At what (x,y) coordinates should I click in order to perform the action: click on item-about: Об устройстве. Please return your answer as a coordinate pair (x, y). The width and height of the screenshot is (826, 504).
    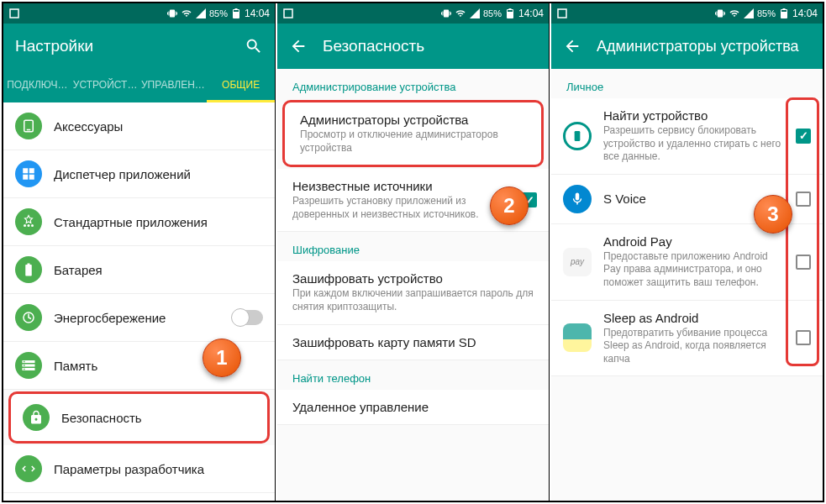
    Looking at the image, I should click on (139, 497).